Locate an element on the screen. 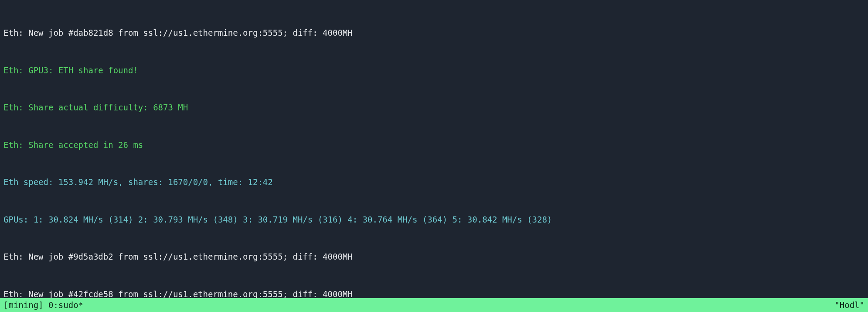 This screenshot has width=868, height=312. tmux-status-bar: [mining] 0:sudo* "Hodl" is located at coordinates (434, 305).